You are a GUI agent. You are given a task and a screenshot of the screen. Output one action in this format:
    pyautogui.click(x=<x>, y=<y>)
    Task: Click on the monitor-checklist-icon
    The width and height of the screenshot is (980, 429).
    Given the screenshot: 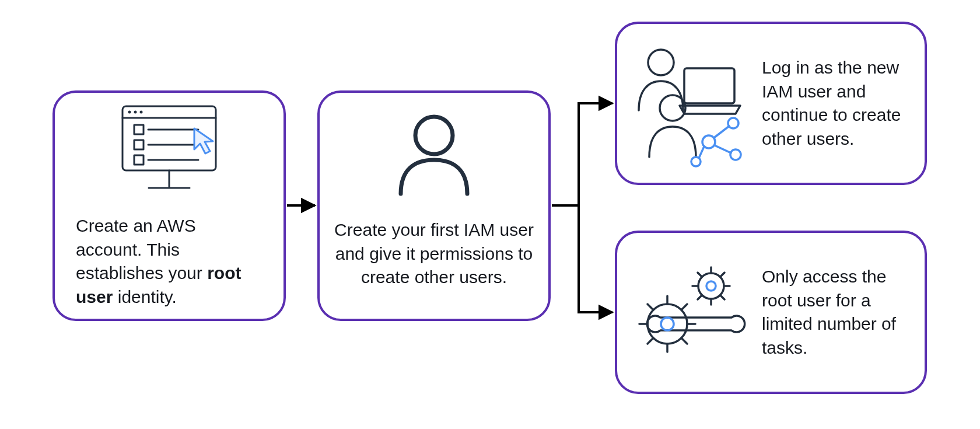 What is the action you would take?
    pyautogui.click(x=169, y=148)
    